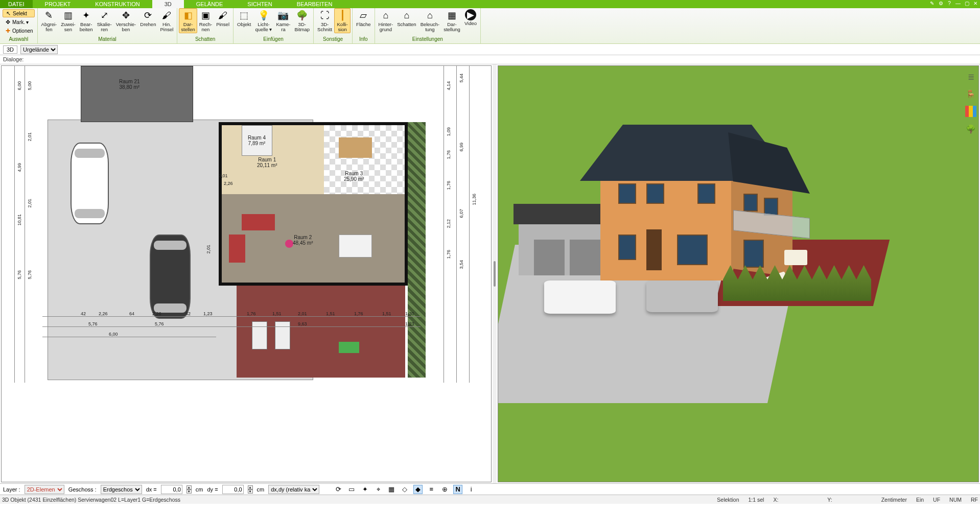 Image resolution: width=980 pixels, height=515 pixels. I want to click on tab-gelaende: GELÄNDE, so click(209, 4).